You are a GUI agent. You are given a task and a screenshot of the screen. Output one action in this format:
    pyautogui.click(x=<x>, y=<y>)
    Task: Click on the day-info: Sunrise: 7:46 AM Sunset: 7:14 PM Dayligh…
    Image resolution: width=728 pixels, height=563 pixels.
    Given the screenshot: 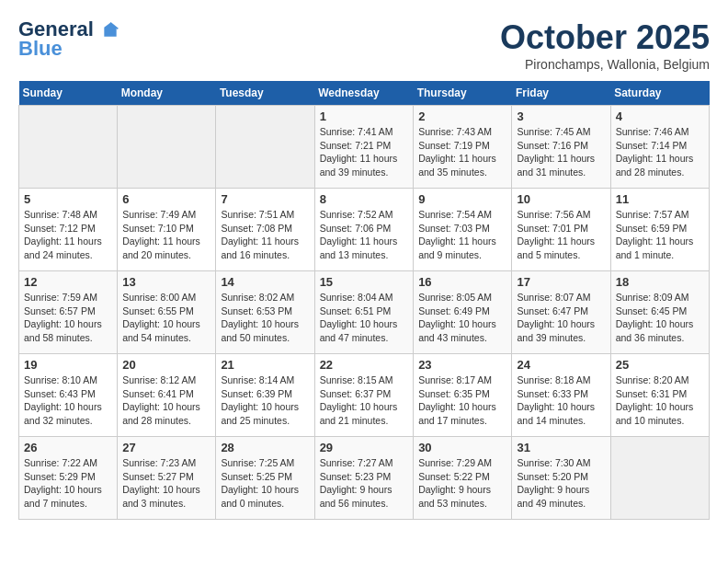 What is the action you would take?
    pyautogui.click(x=660, y=153)
    